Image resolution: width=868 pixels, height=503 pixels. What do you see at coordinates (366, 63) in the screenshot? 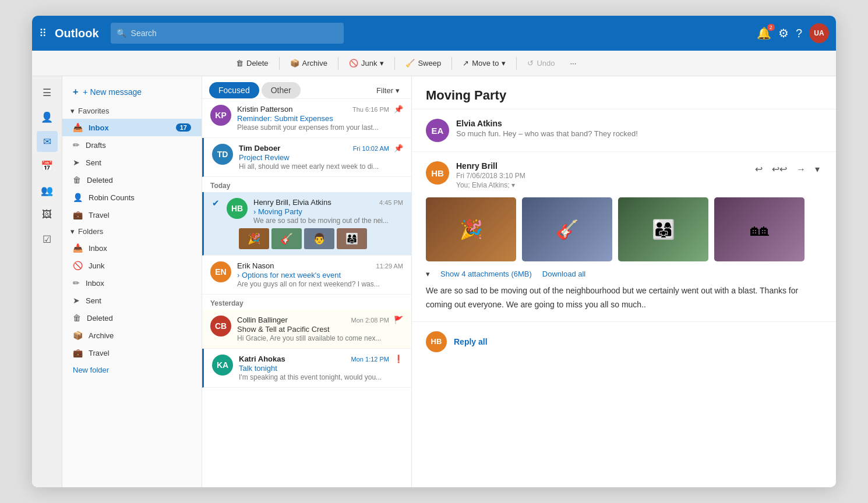
I see `junk-button: 🚫 Junk ▾` at bounding box center [366, 63].